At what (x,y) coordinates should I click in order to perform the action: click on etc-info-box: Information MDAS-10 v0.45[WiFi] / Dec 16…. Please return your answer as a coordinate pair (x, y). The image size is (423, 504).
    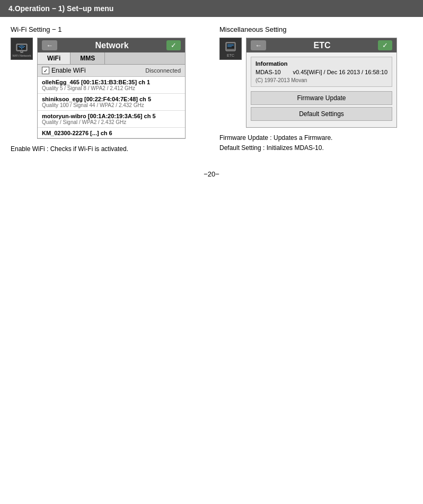
    Looking at the image, I should click on (321, 72).